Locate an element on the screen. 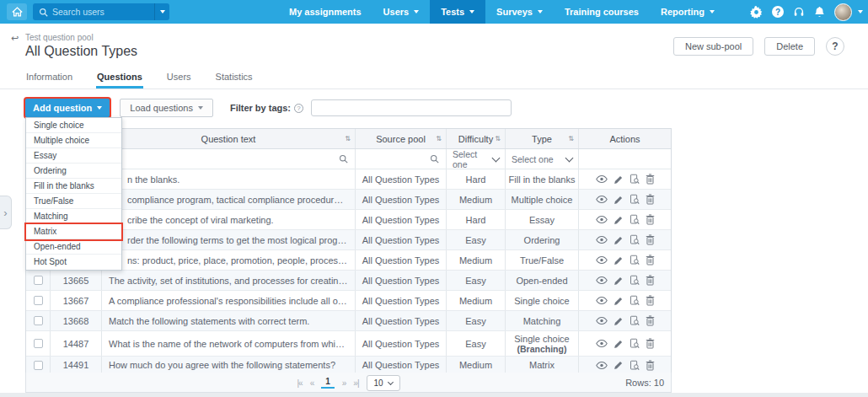 This screenshot has height=397, width=868. breadcrumb: Test question pool is located at coordinates (59, 37).